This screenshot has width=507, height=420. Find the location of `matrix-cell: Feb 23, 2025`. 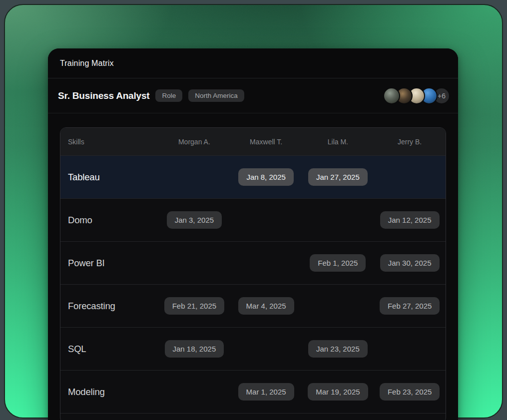

matrix-cell: Feb 23, 2025 is located at coordinates (410, 392).